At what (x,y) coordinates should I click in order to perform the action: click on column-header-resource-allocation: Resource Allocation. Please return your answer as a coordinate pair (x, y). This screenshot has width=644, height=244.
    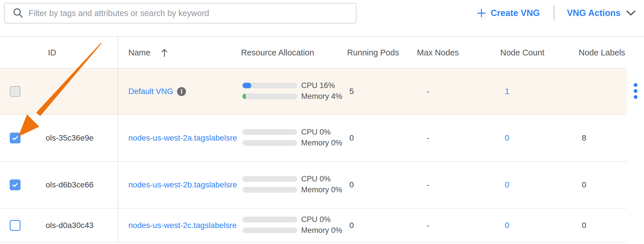
    Looking at the image, I should click on (278, 53).